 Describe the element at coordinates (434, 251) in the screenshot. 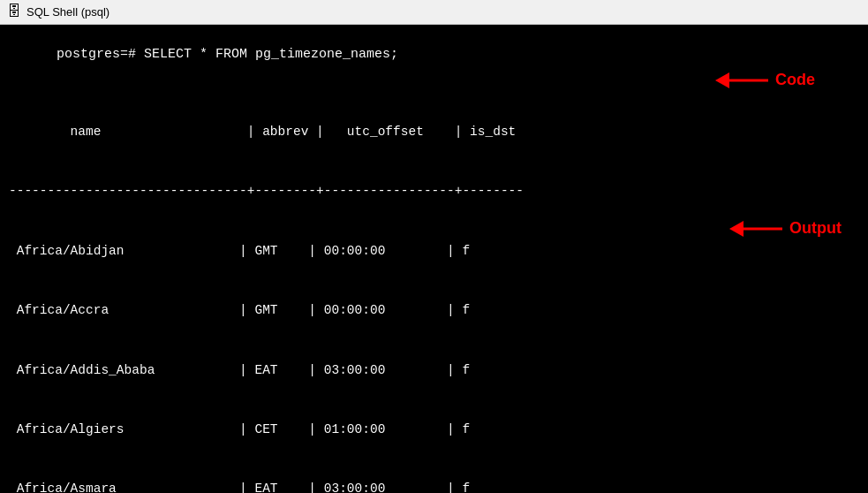

I see `data-row: Africa/Abidjan | GMT | 00:00:00 | f` at that location.